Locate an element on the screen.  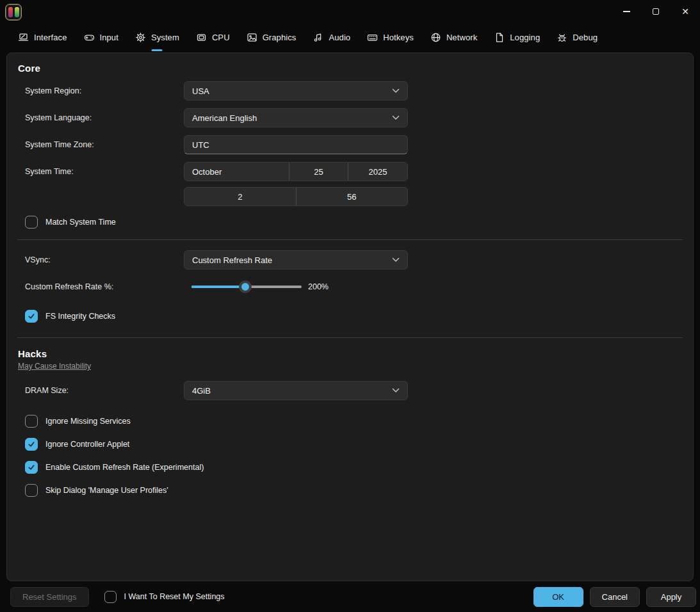
debug-icon is located at coordinates (562, 37).